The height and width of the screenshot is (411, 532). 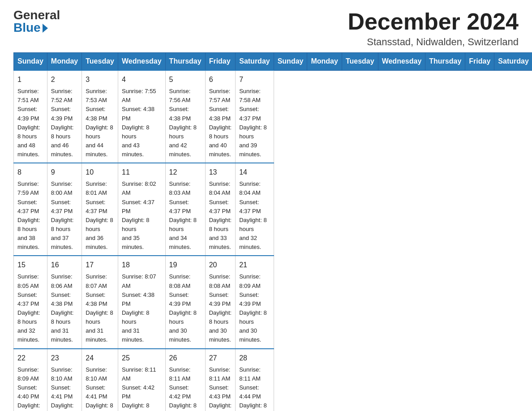 I want to click on calendar-cell: 22Sunrise: 8:09 AM Sunset: 4:40 PM Dayli…, so click(x=30, y=380).